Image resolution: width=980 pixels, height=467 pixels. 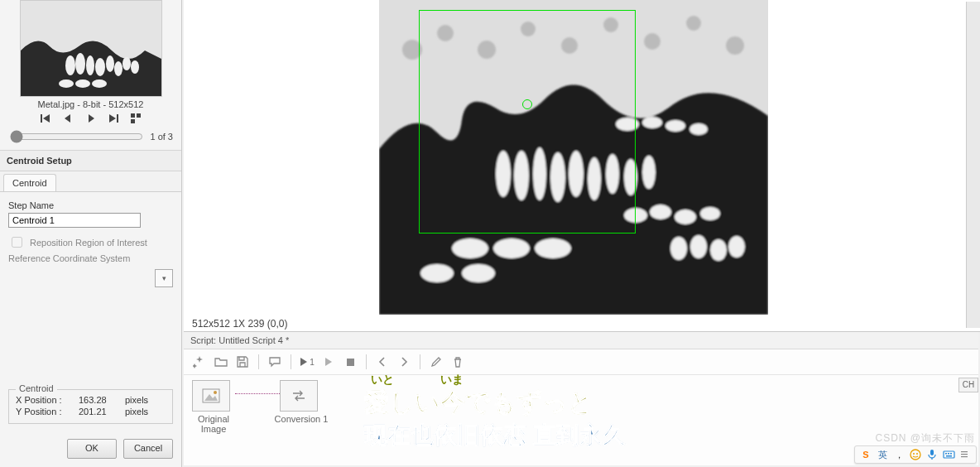 What do you see at coordinates (243, 362) in the screenshot?
I see `save-icon` at bounding box center [243, 362].